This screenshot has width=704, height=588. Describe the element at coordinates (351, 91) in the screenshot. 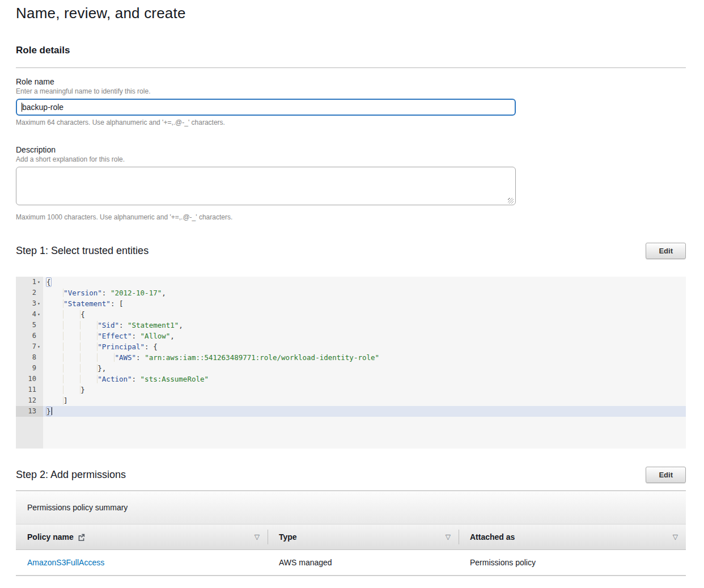

I see `role-name-hint: Enter a meaningful name to identify this…` at that location.